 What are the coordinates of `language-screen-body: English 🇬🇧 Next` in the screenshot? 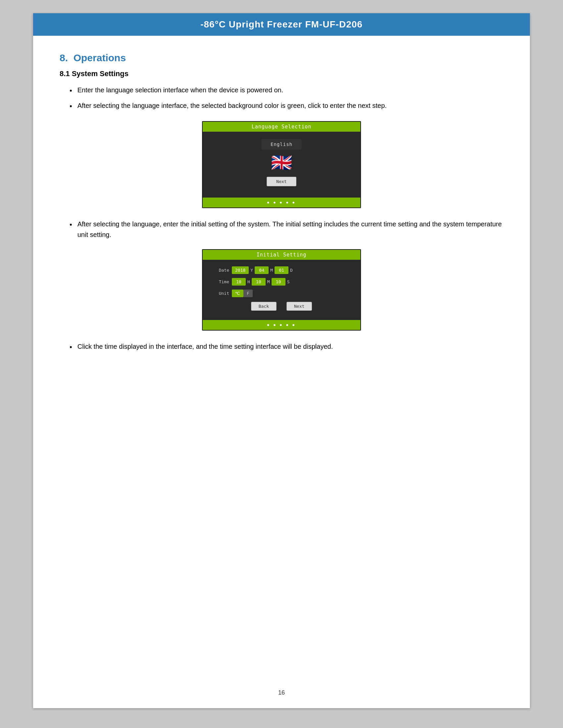 It's located at (282, 165).